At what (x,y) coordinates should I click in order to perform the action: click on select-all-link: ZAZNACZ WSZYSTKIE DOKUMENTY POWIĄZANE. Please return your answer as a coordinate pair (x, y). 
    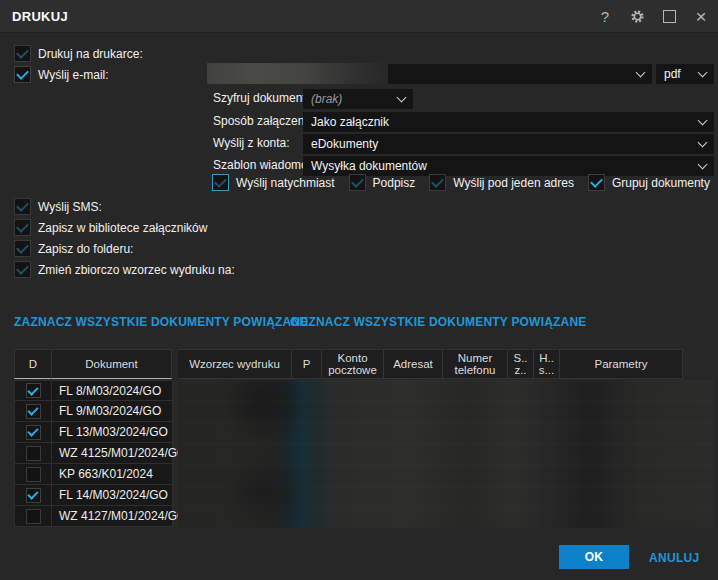
    Looking at the image, I should click on (162, 322).